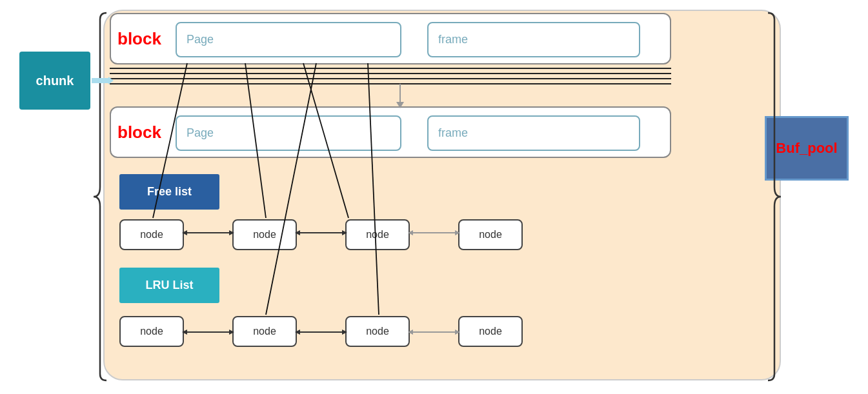  What do you see at coordinates (490, 235) in the screenshot?
I see `free-node-4: node` at bounding box center [490, 235].